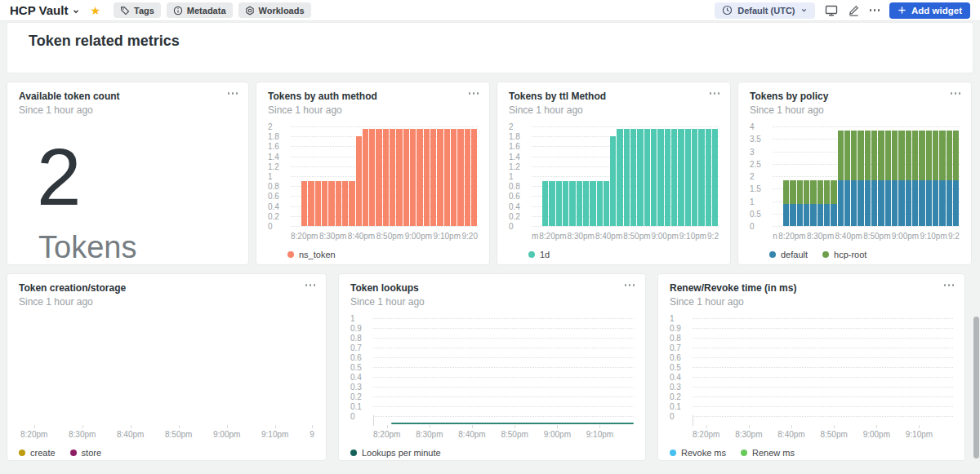  Describe the element at coordinates (539, 255) in the screenshot. I see `legend-item-1d: 1d` at that location.